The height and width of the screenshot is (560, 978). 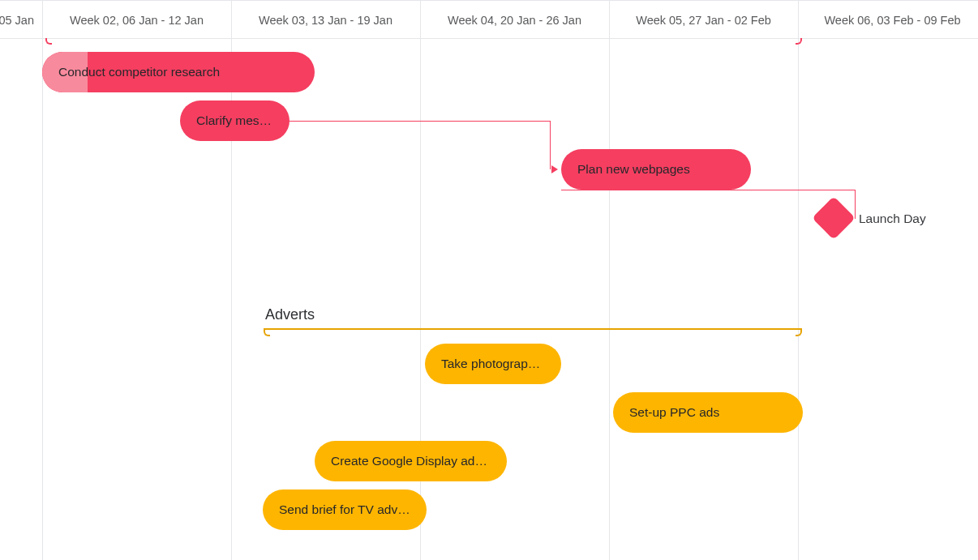 I want to click on timeline-col-3: Week 04, 20 Jan - 26 Jan, so click(x=514, y=20).